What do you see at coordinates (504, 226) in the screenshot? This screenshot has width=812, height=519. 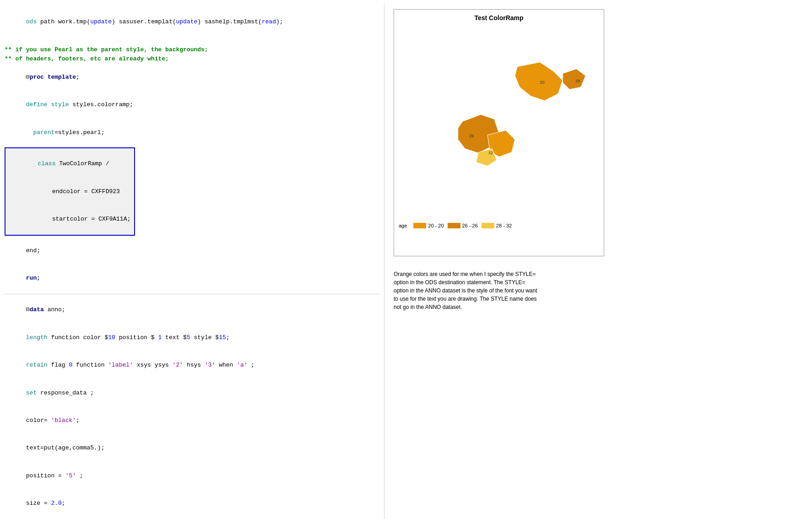 I see `legend-range-3: 28 - 32` at bounding box center [504, 226].